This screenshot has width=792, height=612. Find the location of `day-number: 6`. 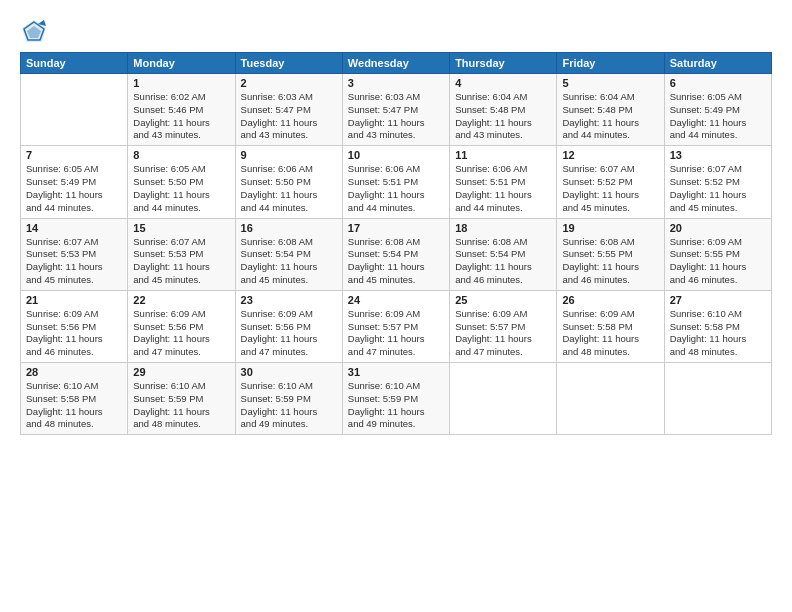

day-number: 6 is located at coordinates (718, 83).